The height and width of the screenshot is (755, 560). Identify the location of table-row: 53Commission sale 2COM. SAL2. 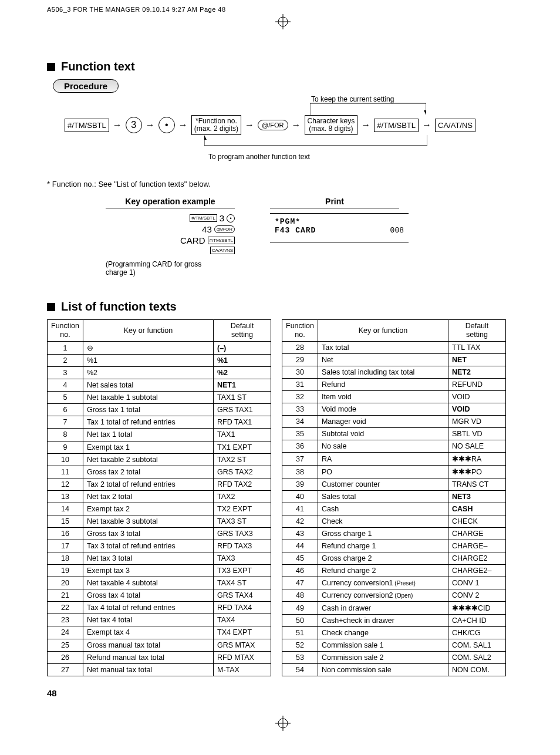
(394, 658).